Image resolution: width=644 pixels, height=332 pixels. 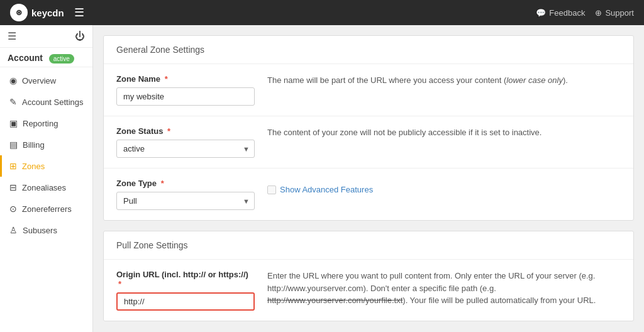 What do you see at coordinates (322, 13) in the screenshot?
I see `top-nav: ⊛ keycdn ☰ 💬 Feedback ⊕ Support` at bounding box center [322, 13].